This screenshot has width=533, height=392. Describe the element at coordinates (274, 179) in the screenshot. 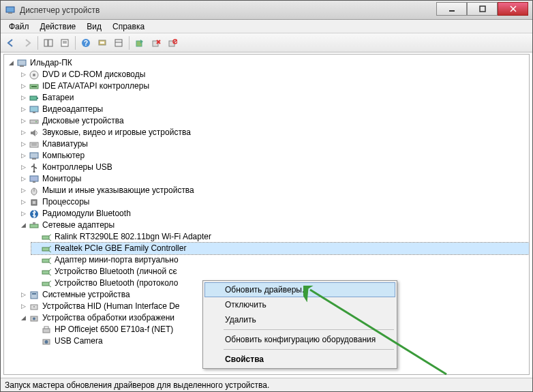

I see `tree-category: ▷Мониторы` at that location.